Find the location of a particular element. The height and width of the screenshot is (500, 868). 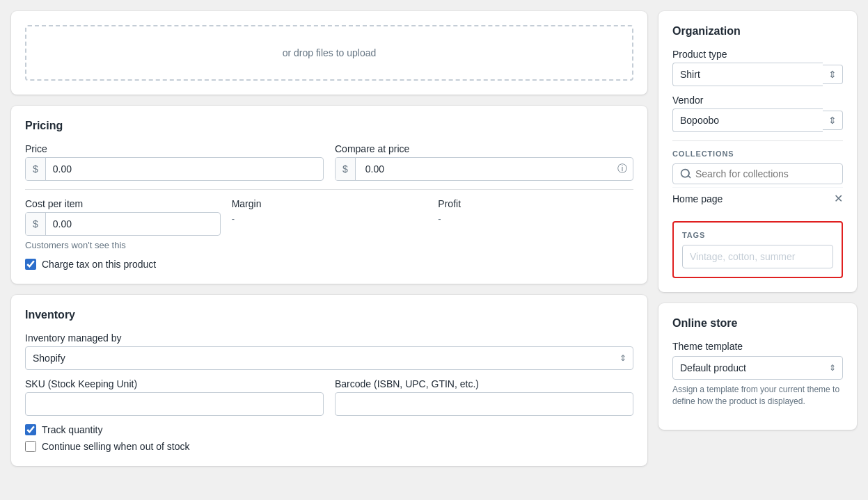

help-icon: ⓘ is located at coordinates (622, 169).